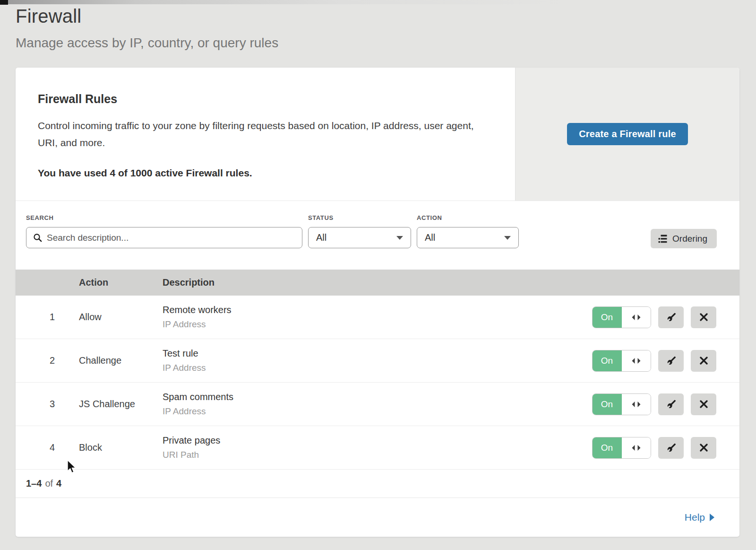  I want to click on status-selected-value: All, so click(321, 237).